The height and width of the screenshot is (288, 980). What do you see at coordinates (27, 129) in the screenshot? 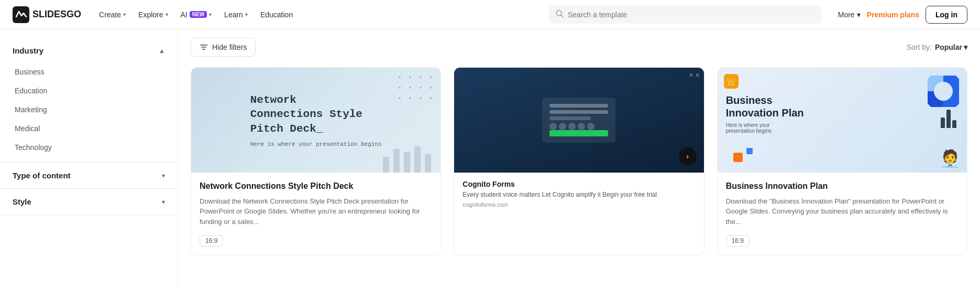
I see `filter-item-medical-label: Medical` at bounding box center [27, 129].